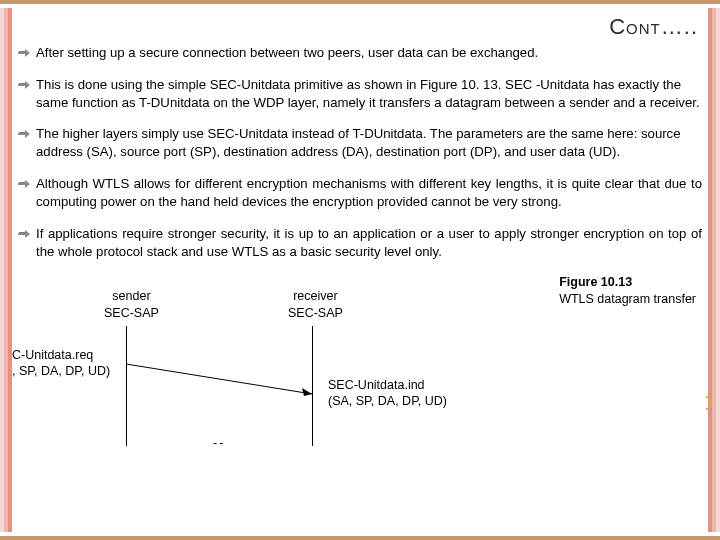  Describe the element at coordinates (358, 142) in the screenshot. I see `bullet-text: The higher layers simply use SEC-Unitdat…` at that location.